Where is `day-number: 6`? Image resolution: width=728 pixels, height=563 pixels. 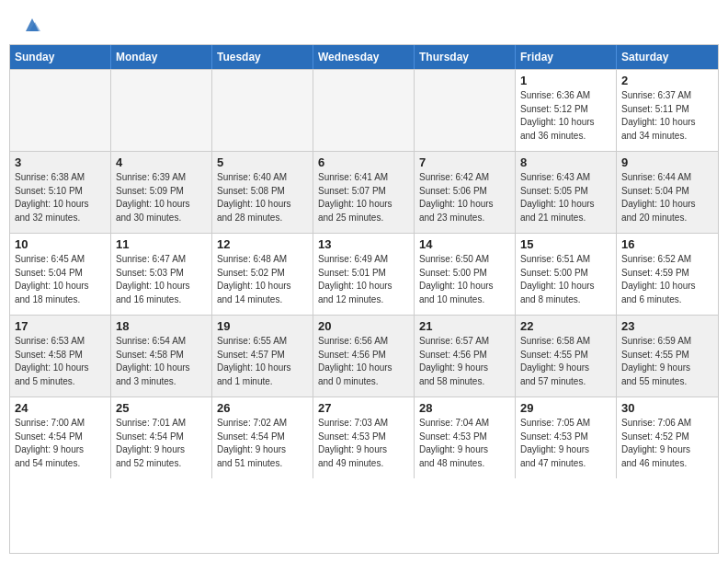
day-number: 6 is located at coordinates (364, 162).